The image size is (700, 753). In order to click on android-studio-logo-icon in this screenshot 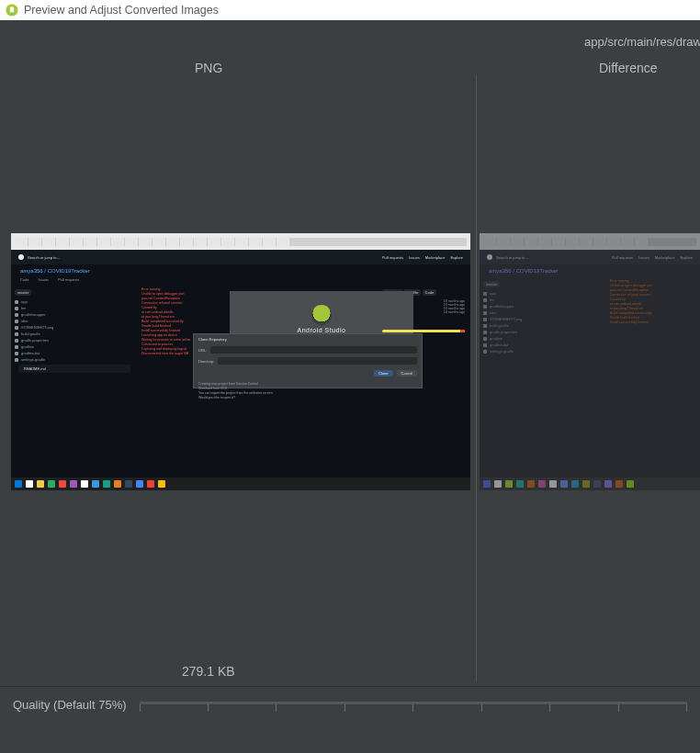, I will do `click(322, 315)`.